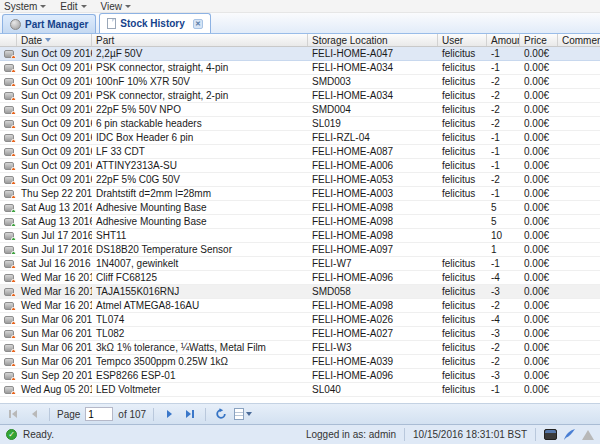 This screenshot has width=600, height=444. Describe the element at coordinates (373, 236) in the screenshot. I see `cell-storage-location: FELI-HOME-A098` at that location.